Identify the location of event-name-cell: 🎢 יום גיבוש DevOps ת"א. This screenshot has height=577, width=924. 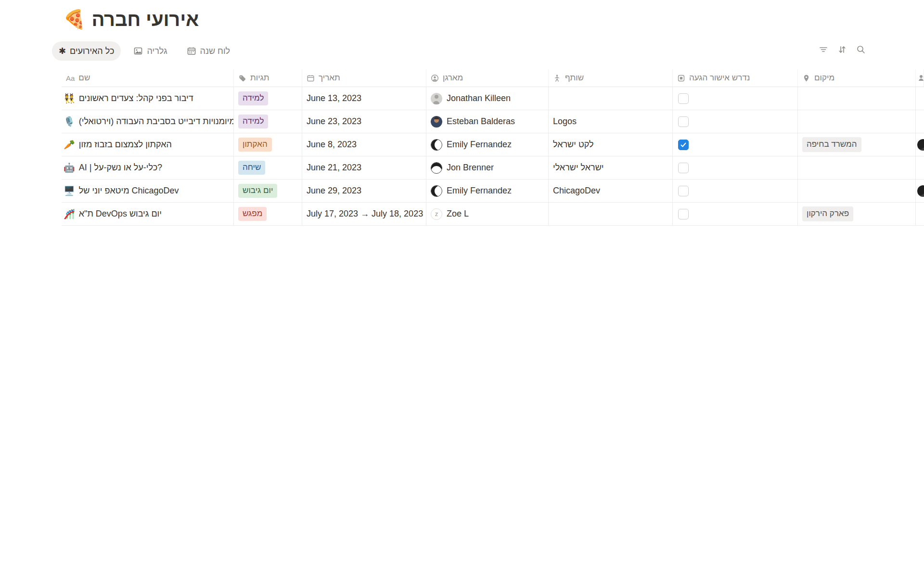
(148, 214).